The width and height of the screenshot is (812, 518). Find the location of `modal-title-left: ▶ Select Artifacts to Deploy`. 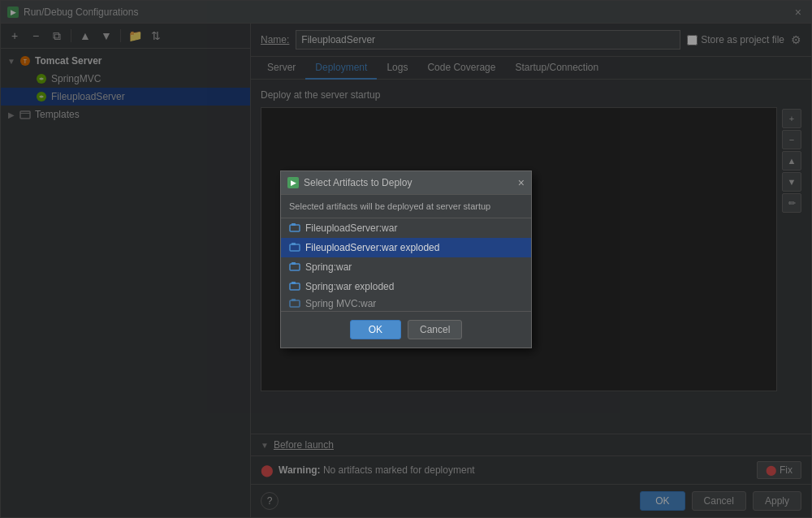

modal-title-left: ▶ Select Artifacts to Deploy is located at coordinates (349, 183).